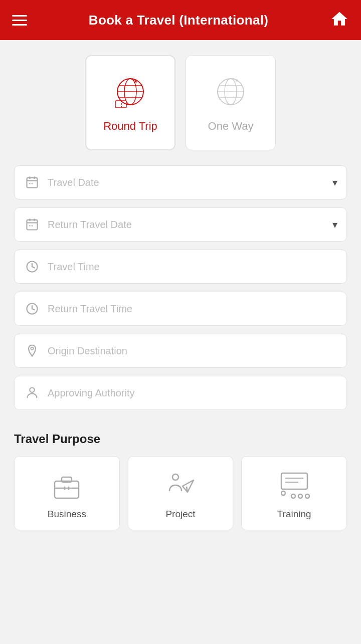  Describe the element at coordinates (190, 225) in the screenshot. I see `return-travel-date-placeholder: Return Travel Date` at that location.